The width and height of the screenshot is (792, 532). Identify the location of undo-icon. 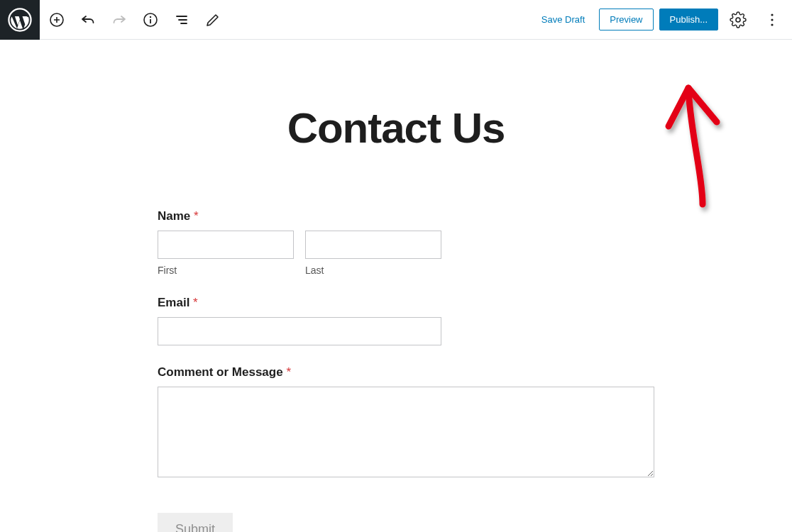
(88, 20).